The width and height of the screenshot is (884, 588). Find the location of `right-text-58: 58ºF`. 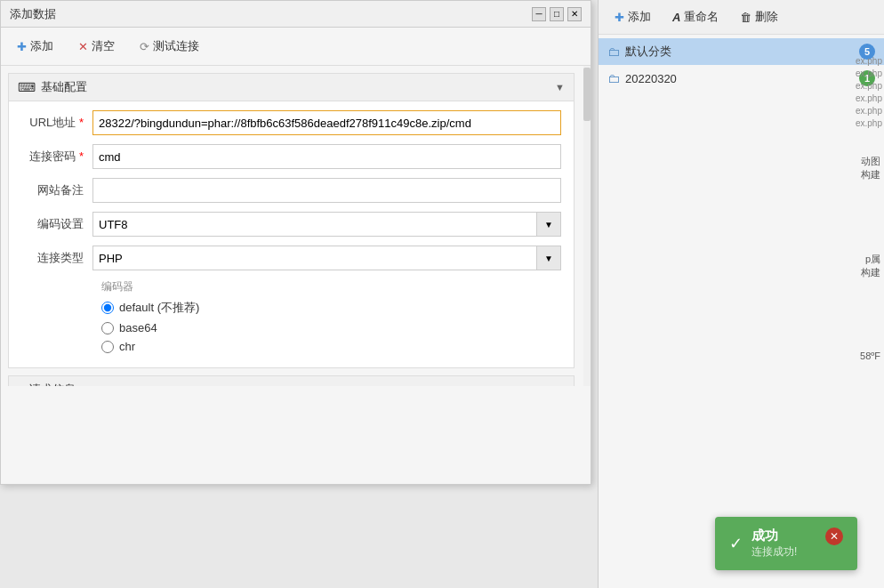

right-text-58: 58ºF is located at coordinates (870, 356).